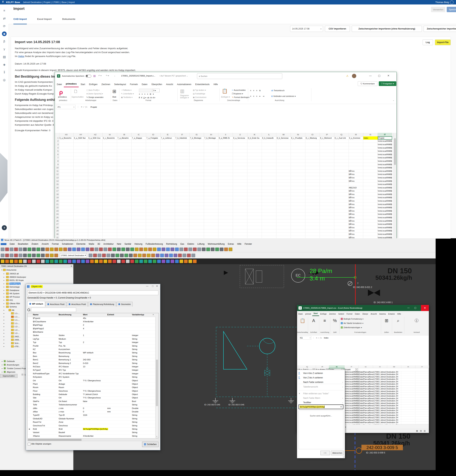  Describe the element at coordinates (4, 57) in the screenshot. I see `sidebar-icon: ▤` at that location.